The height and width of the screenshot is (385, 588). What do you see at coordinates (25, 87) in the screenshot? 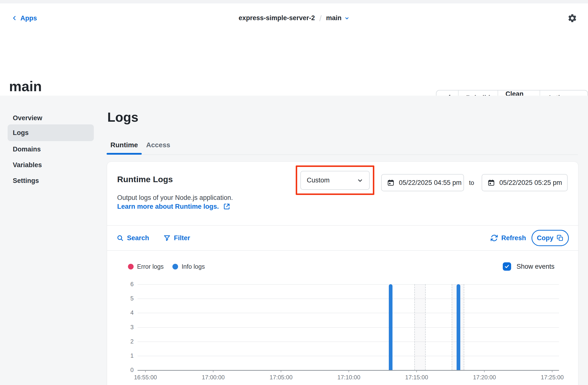
I see `page-title: main` at bounding box center [25, 87].